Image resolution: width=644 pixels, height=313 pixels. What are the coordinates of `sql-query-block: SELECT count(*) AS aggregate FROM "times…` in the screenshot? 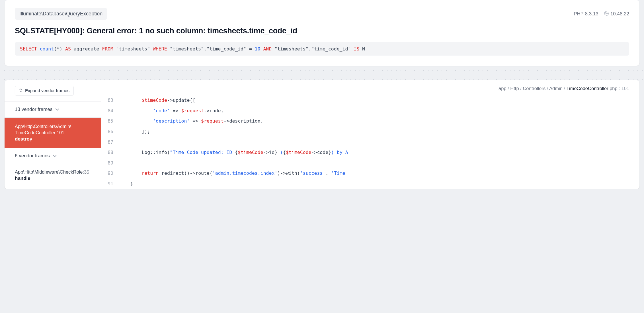 It's located at (322, 49).